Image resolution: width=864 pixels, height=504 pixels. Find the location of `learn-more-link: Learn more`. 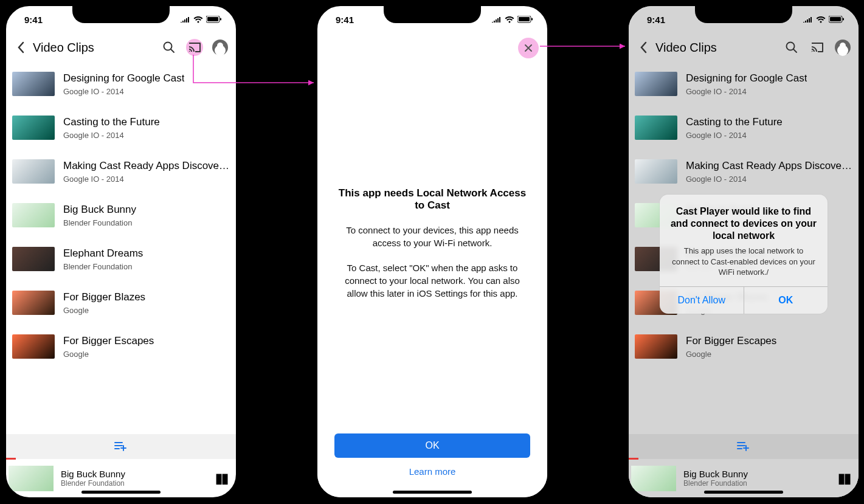

learn-more-link: Learn more is located at coordinates (433, 472).